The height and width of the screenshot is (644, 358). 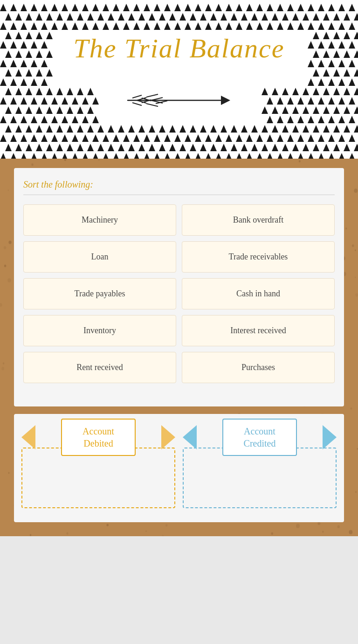 What do you see at coordinates (179, 100) in the screenshot?
I see `arrow-decoration` at bounding box center [179, 100].